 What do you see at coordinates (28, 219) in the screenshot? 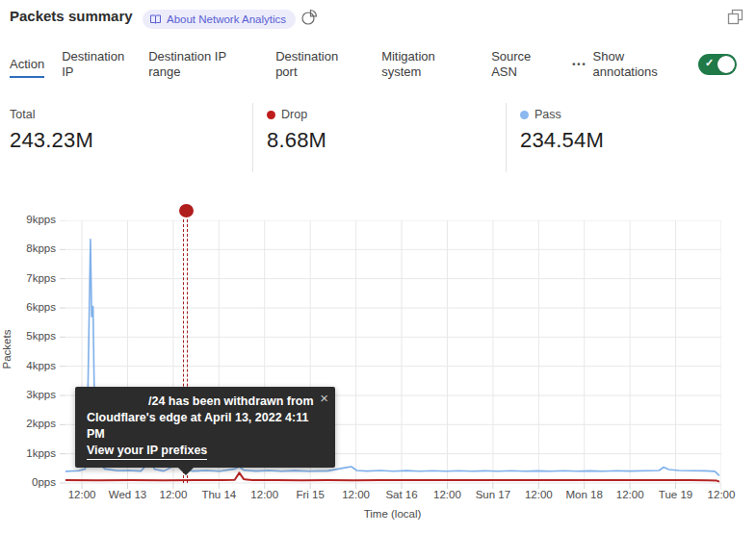
I see `y-tick-label: 9kpps` at bounding box center [28, 219].